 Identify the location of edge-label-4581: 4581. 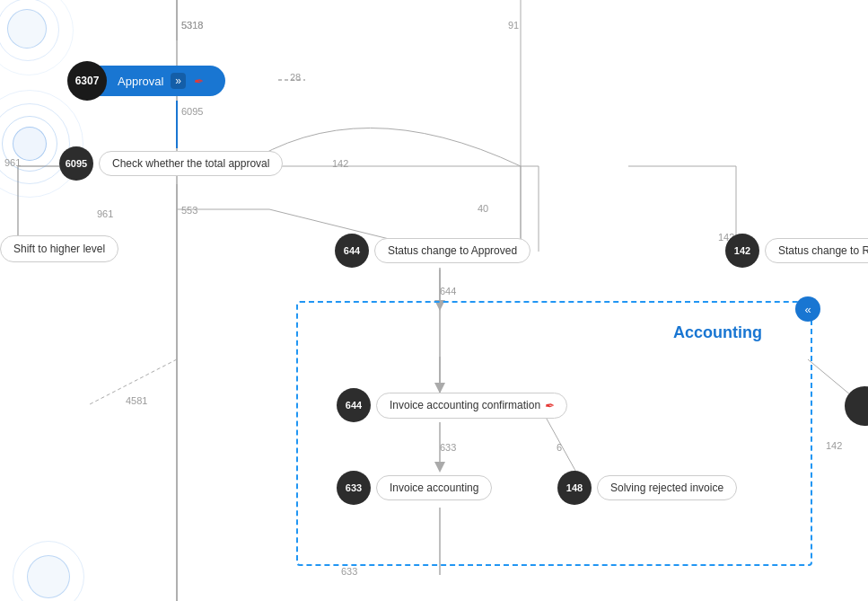
(136, 401).